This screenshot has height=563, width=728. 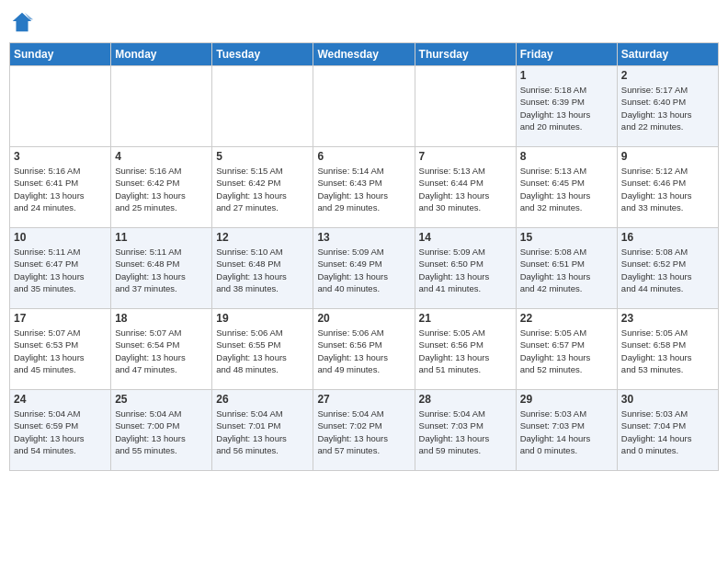 I want to click on calendar-header-row: SundayMondayTuesdayWednesdayThursdayFrid…, so click(x=364, y=55).